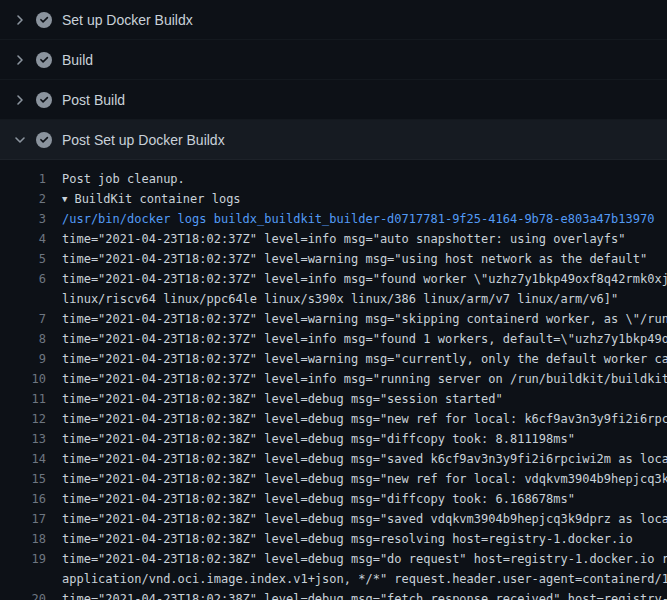  What do you see at coordinates (334, 319) in the screenshot?
I see `log-line: 7time="2021-04-23T18:02:37Z" level=warni…` at bounding box center [334, 319].